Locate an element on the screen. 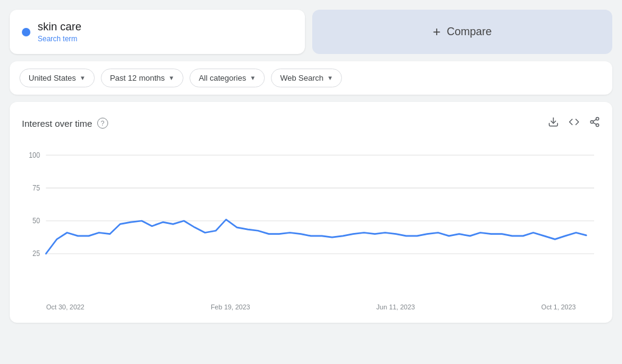 This screenshot has width=622, height=364. category-filter: All categories ▼ is located at coordinates (227, 78).